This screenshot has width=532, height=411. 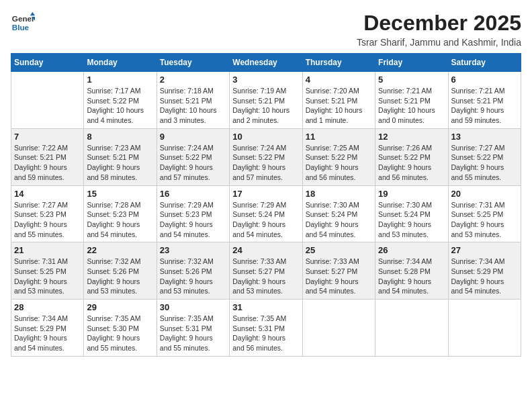 I want to click on day-info: Sunrise: 7:33 AMSunset: 5:27 PMDaylight:…, so click(x=266, y=277).